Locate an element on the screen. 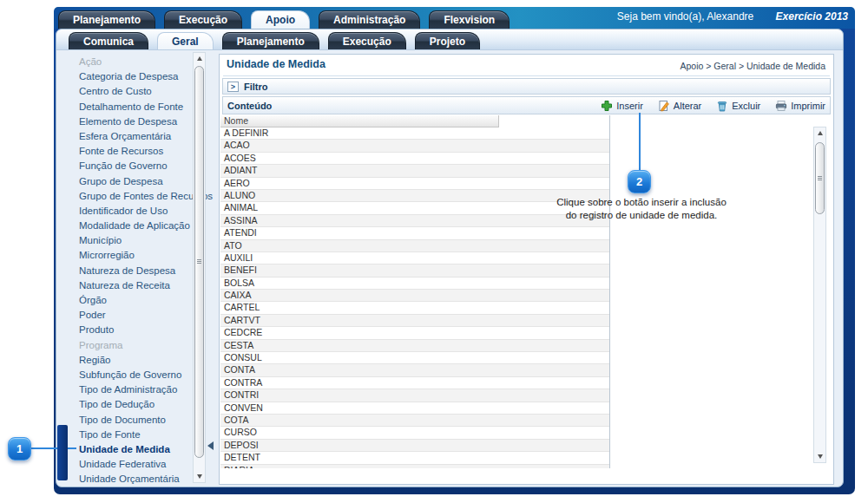  filter-bar: > Filtro is located at coordinates (526, 87).